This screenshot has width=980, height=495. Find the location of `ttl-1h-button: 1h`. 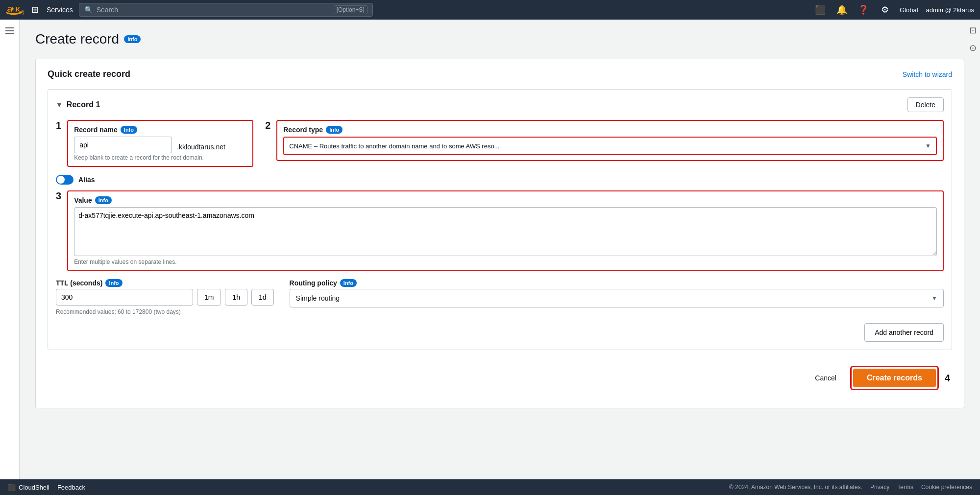

ttl-1h-button: 1h is located at coordinates (236, 297).